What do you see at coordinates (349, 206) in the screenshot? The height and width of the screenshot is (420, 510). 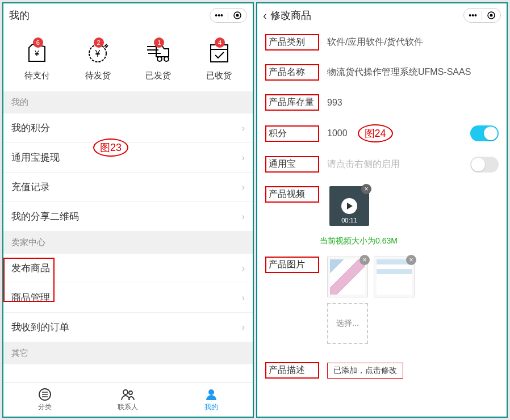 I see `video-thumbnail: × 00:11` at bounding box center [349, 206].